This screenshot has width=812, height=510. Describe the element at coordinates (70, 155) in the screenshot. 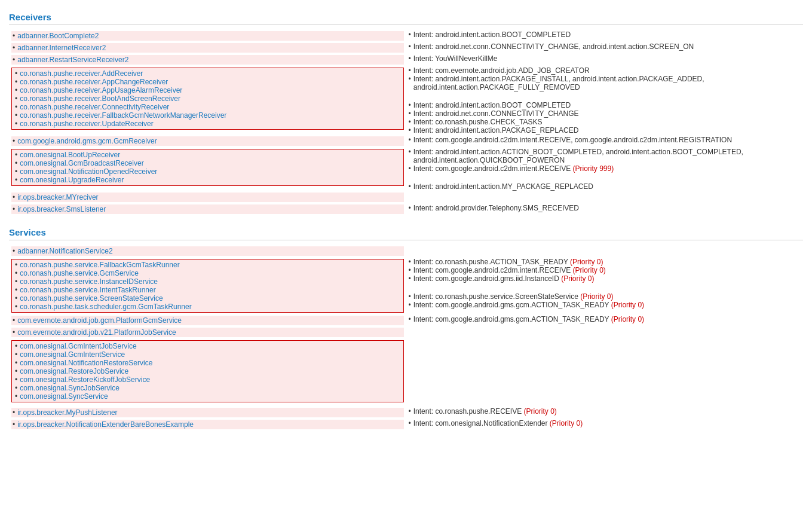

I see `item-link: com.onesignal.BootUpReceiver` at that location.